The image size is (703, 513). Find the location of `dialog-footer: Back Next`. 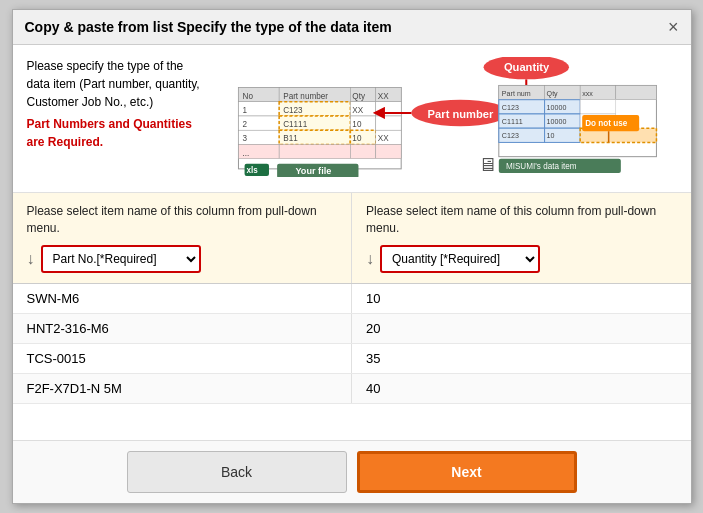

dialog-footer: Back Next is located at coordinates (352, 472).